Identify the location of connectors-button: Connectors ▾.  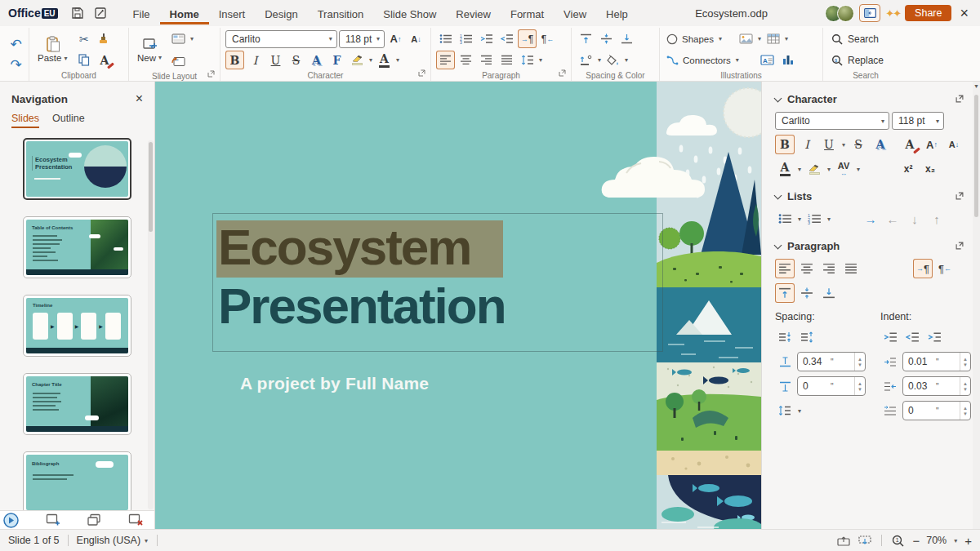
(710, 60).